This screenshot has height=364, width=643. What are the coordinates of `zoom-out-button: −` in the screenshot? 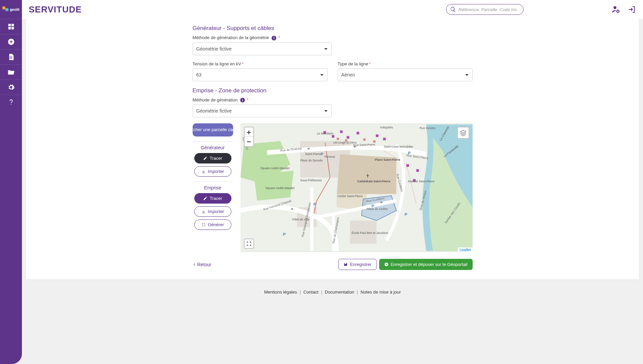 It's located at (249, 142).